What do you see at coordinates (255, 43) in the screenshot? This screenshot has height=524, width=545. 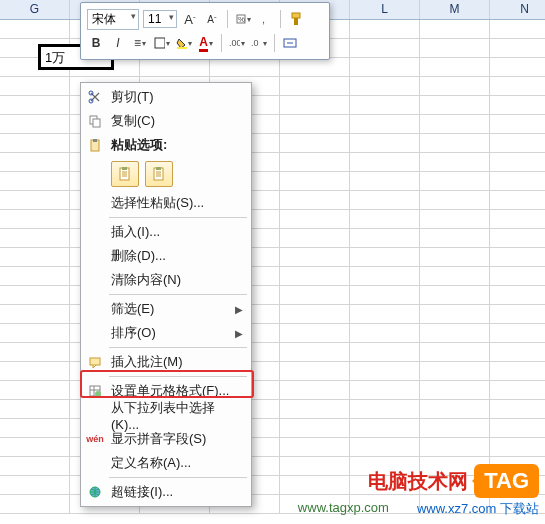 I see `svg-text: .0` at bounding box center [255, 43].